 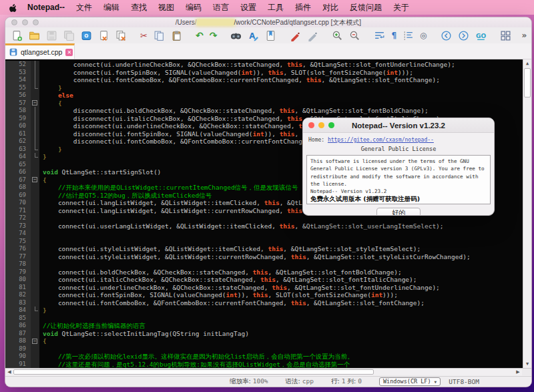 What do you see at coordinates (228, 280) in the screenshot?
I see `code-text: connect(ui.italicCheckBox, &QCheckBox::s…` at bounding box center [228, 280].